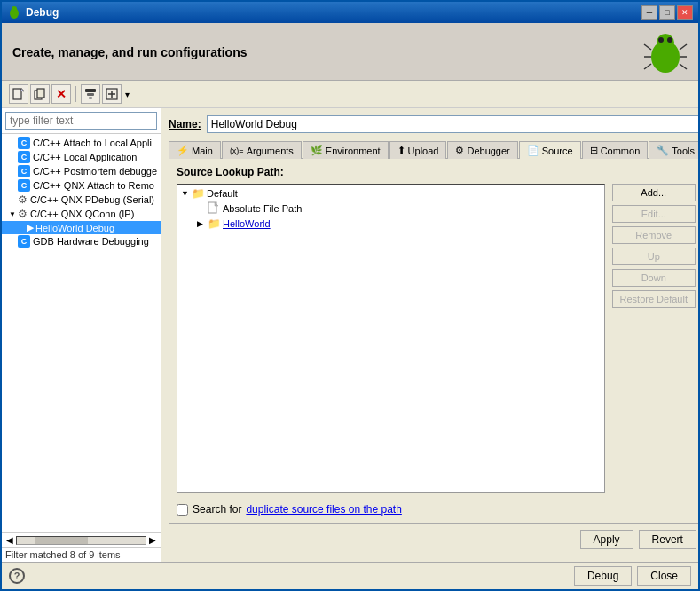  What do you see at coordinates (323, 509) in the screenshot?
I see `checkbox-label-link: duplicate source files on the path` at bounding box center [323, 509].